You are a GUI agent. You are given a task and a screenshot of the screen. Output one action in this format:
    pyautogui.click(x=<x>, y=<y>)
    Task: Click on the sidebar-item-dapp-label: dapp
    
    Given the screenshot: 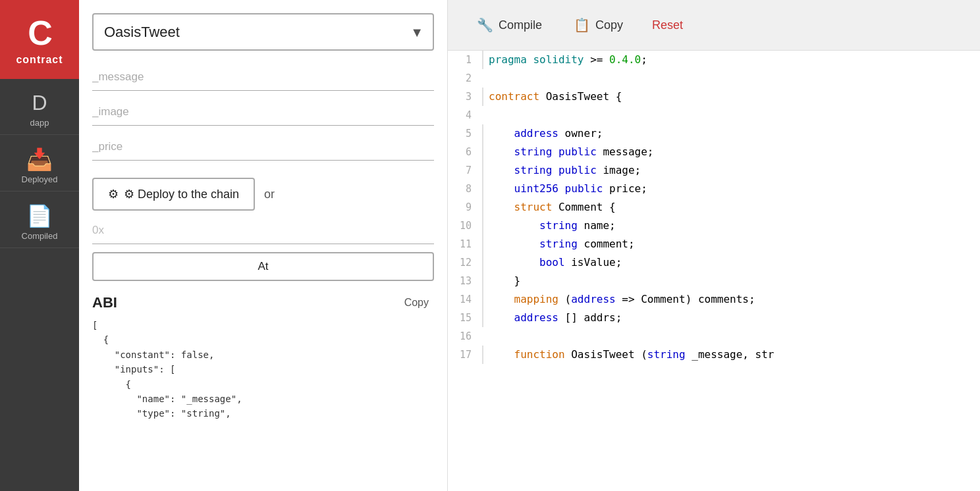 What is the action you would take?
    pyautogui.click(x=40, y=122)
    